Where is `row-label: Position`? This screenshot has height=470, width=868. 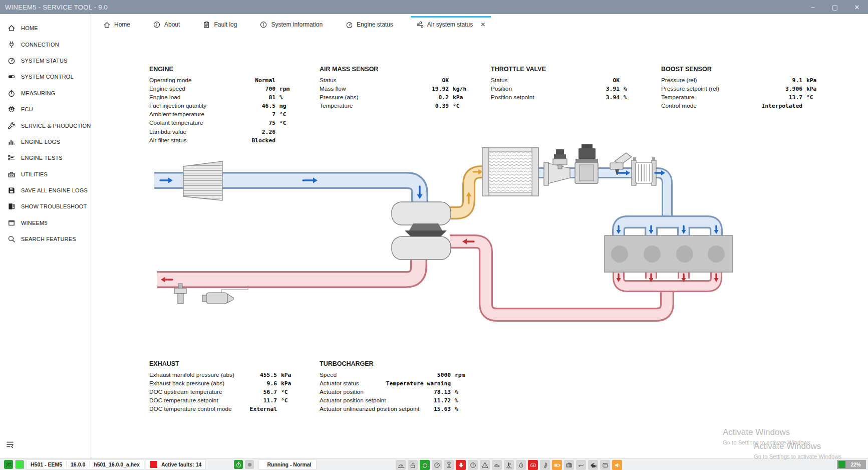 row-label: Position is located at coordinates (501, 89).